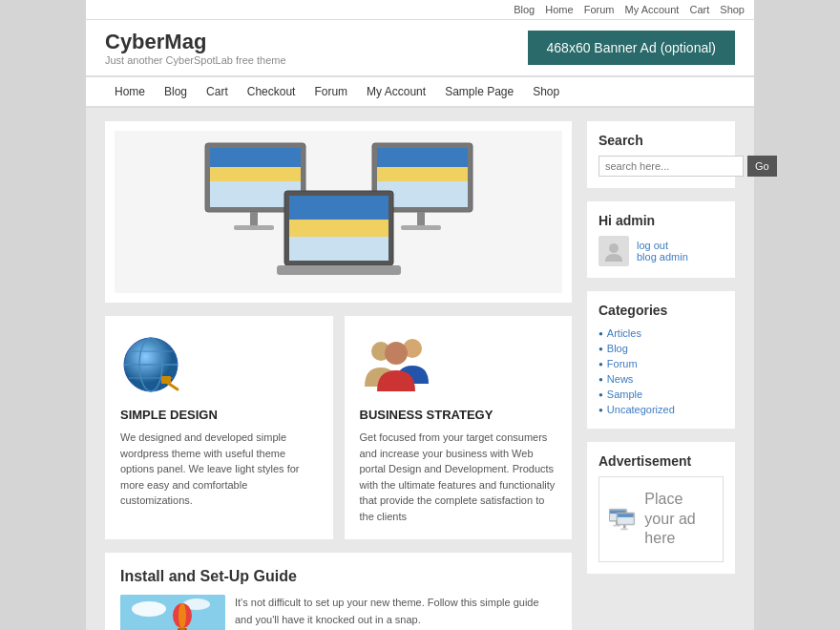  Describe the element at coordinates (699, 10) in the screenshot. I see `topbar-cart: Cart` at that location.